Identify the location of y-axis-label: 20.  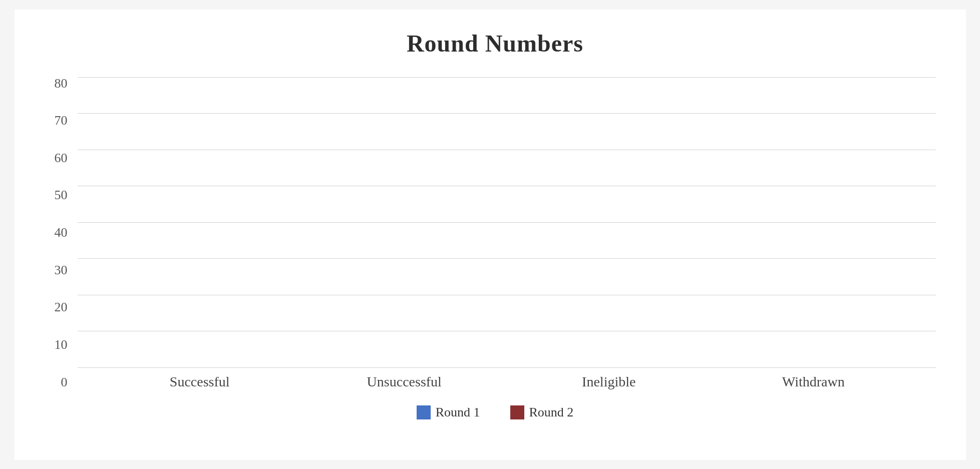
(61, 307).